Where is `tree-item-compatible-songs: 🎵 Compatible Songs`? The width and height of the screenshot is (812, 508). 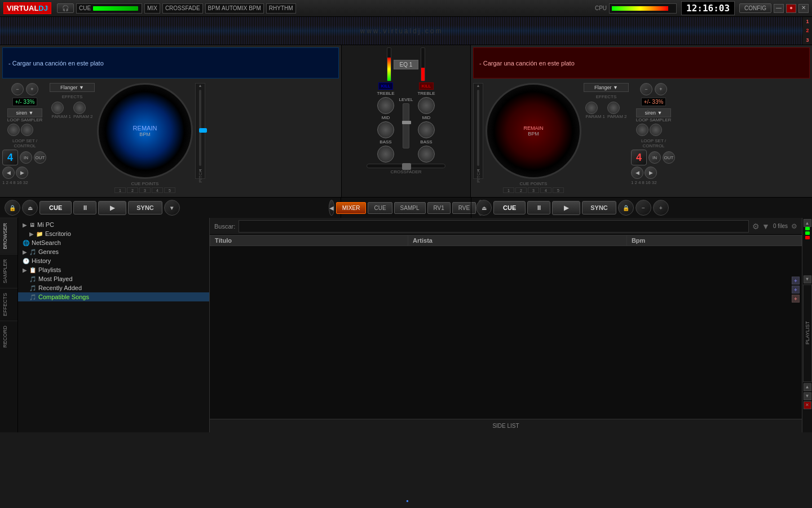
tree-item-compatible-songs: 🎵 Compatible Songs is located at coordinates (114, 297).